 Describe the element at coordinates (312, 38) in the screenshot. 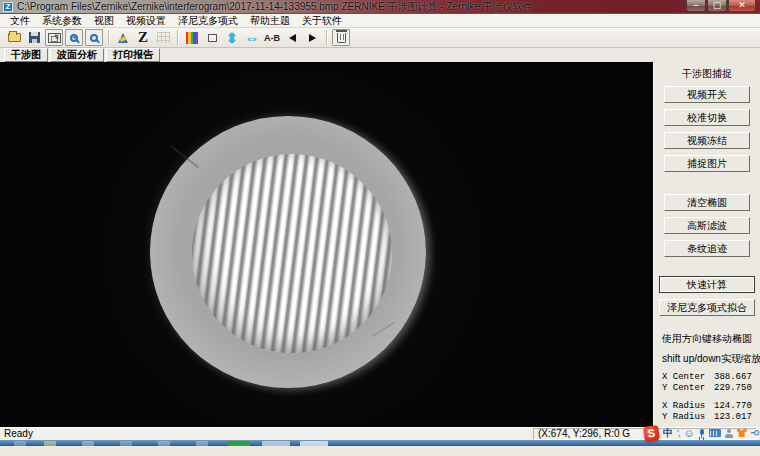

I see `next-button` at that location.